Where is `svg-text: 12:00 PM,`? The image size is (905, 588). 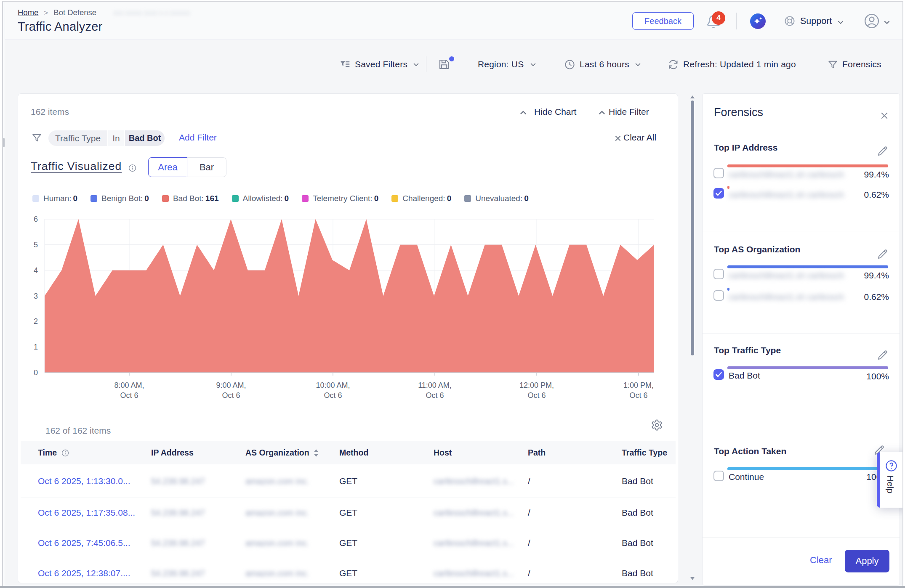 svg-text: 12:00 PM, is located at coordinates (537, 385).